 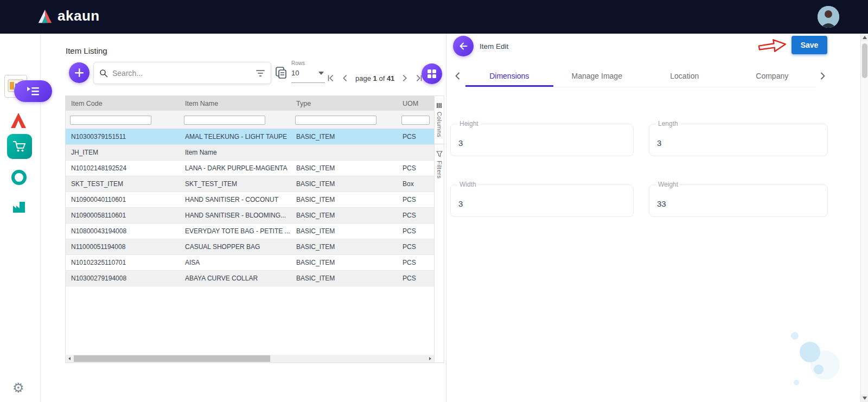 I want to click on first-page-button, so click(x=331, y=78).